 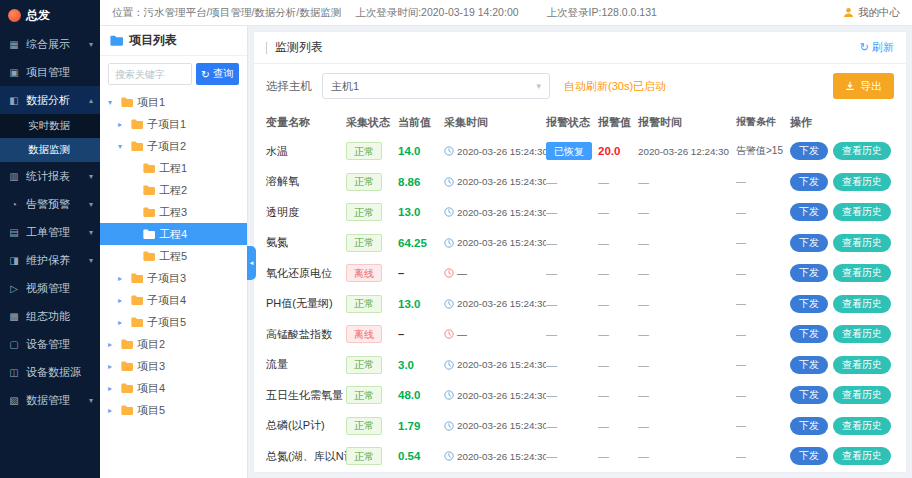 I want to click on refresh-button: ↻ 刷新, so click(x=877, y=48).